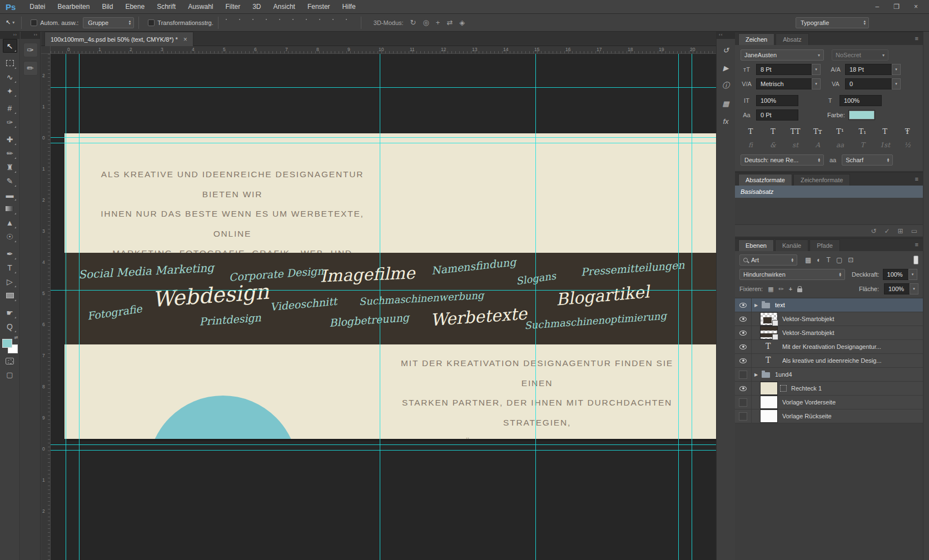 The width and height of the screenshot is (929, 560). What do you see at coordinates (780, 305) in the screenshot?
I see `layer-name: text` at bounding box center [780, 305].